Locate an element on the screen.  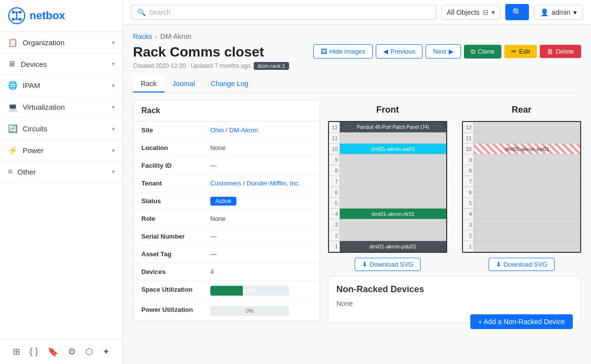
meta-text: Created 2020-12-20 · Updated 7 months ag… is located at coordinates (192, 66).